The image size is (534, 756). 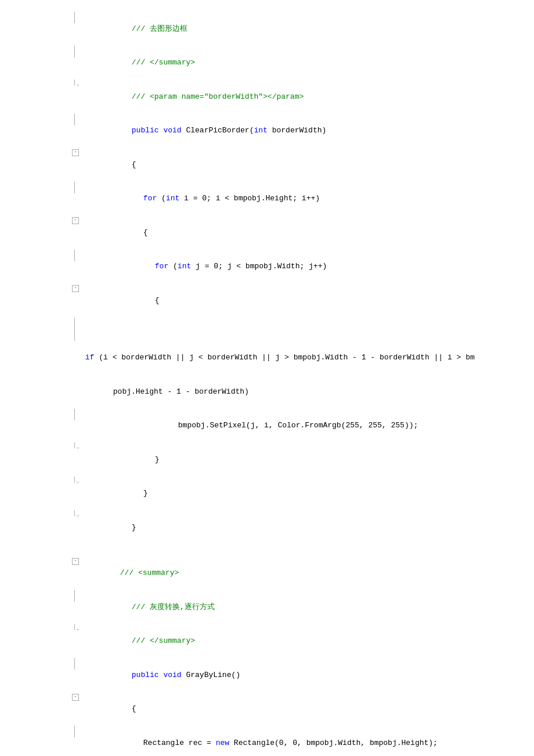 What do you see at coordinates (267, 131) in the screenshot?
I see `code-line: public void ClearPicBorder(int borderWid…` at bounding box center [267, 131].